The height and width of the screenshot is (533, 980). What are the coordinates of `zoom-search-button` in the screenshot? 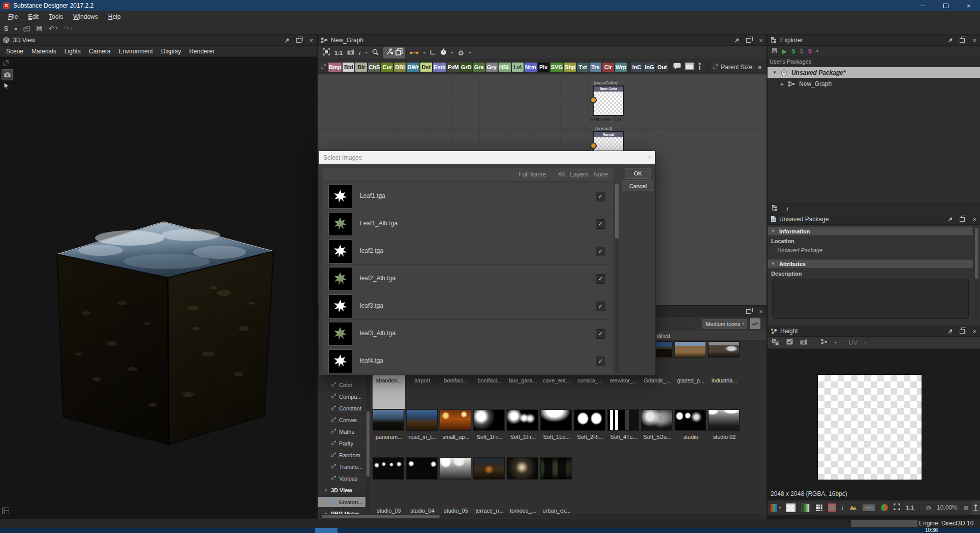 It's located at (375, 53).